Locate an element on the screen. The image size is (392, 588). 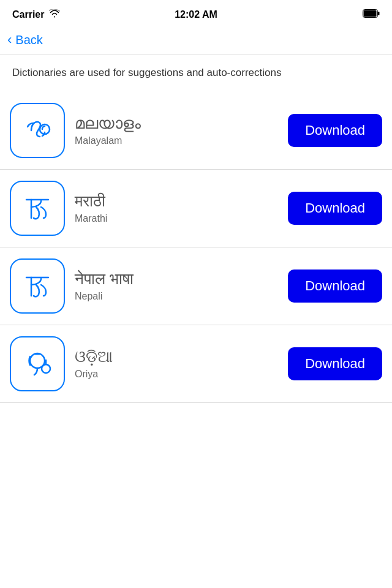
battery-icon is located at coordinates (371, 15).